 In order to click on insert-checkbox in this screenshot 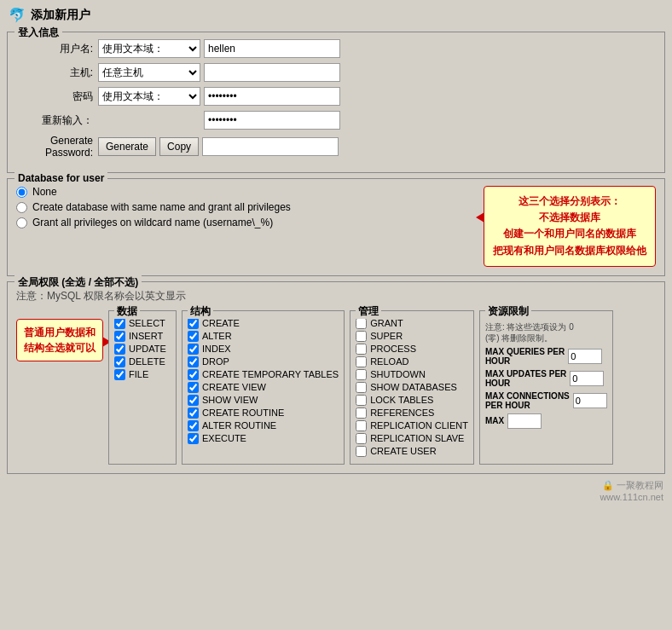, I will do `click(119, 336)`.